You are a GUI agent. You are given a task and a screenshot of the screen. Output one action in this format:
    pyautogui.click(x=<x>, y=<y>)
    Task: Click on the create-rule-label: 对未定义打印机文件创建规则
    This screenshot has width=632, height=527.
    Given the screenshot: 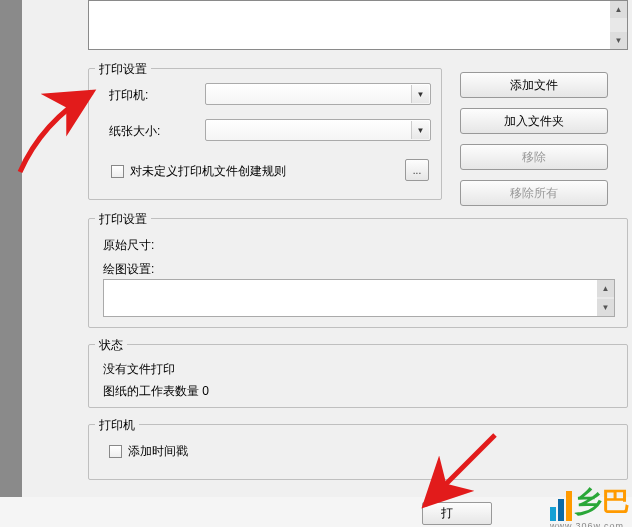 What is the action you would take?
    pyautogui.click(x=208, y=172)
    